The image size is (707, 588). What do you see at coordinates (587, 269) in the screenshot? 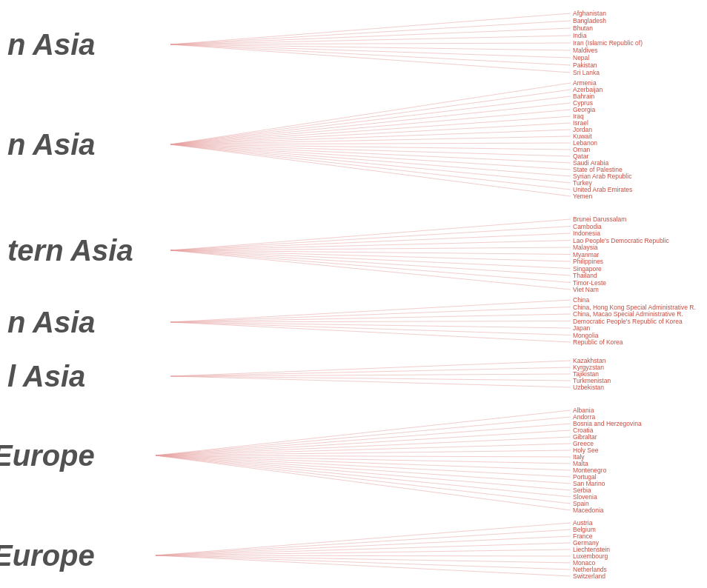
I see `country-label: Singapore` at bounding box center [587, 269].